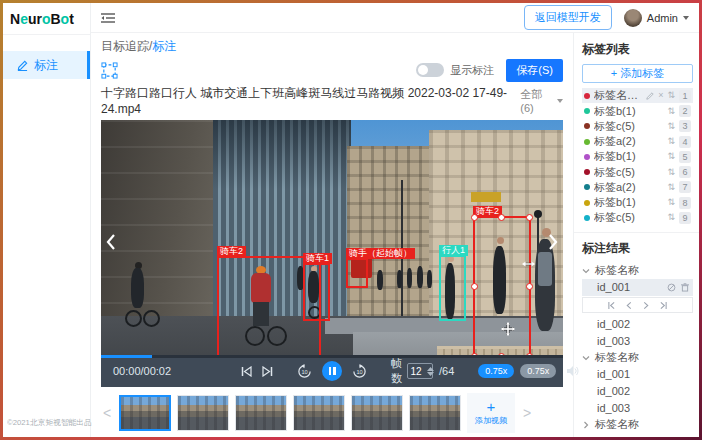 The width and height of the screenshot is (702, 440). Describe the element at coordinates (553, 242) in the screenshot. I see `next-video-arrow` at that location.